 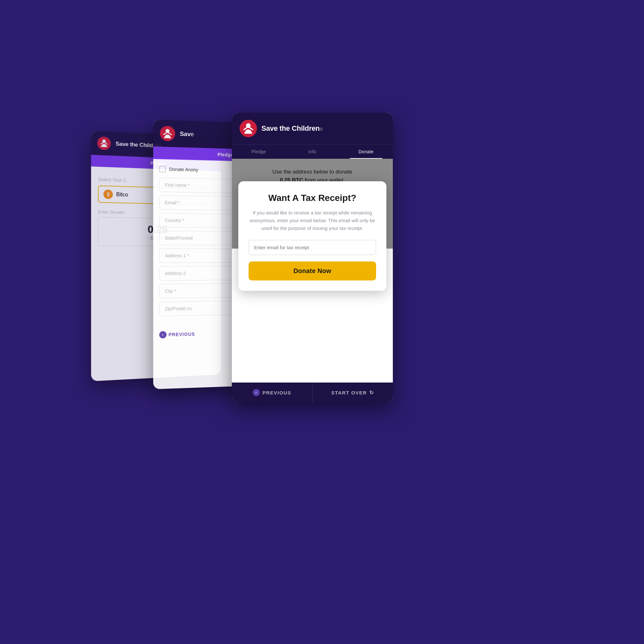 What do you see at coordinates (181, 334) in the screenshot?
I see `prev-label-back2: PREVIOUS` at bounding box center [181, 334].